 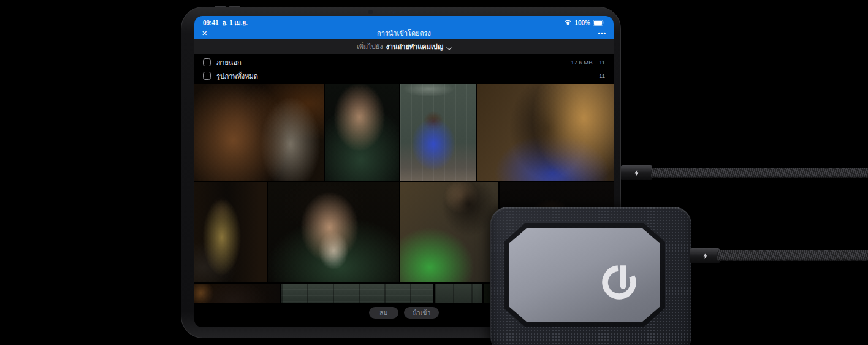 What do you see at coordinates (404, 47) in the screenshot?
I see `add-to-dropdown: เพิ่มไปยัง งานถ่ายทำแคมเปญ` at bounding box center [404, 47].